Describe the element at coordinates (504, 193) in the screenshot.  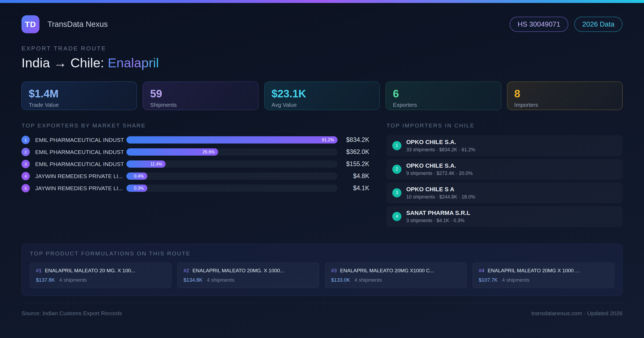
I see `importer-row: 3 OPKO CHILE S A 10 shipments · $244.8K …` at that location.